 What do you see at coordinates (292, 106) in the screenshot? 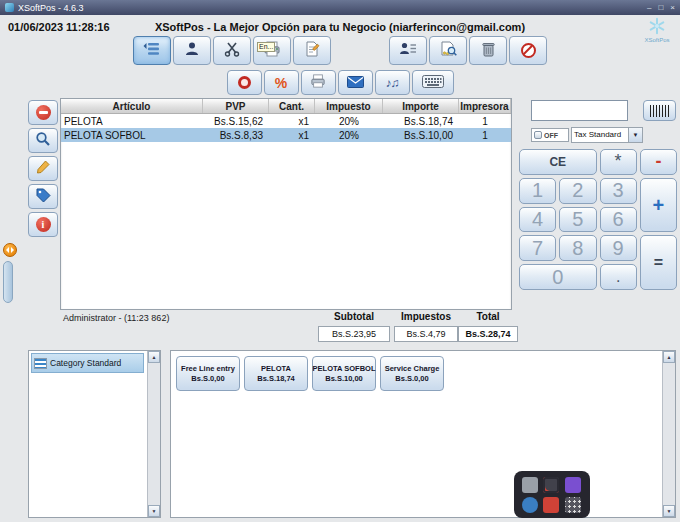
I see `column-header-cant: Cant.` at bounding box center [292, 106].